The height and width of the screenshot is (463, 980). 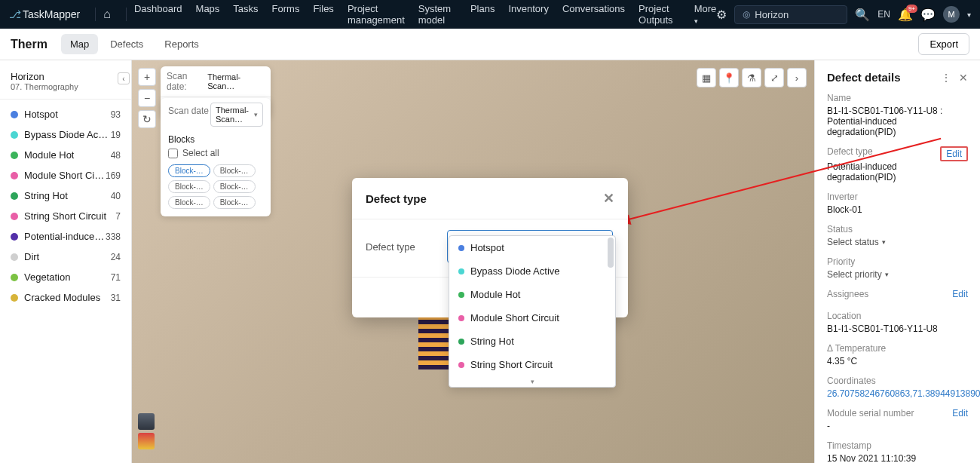 What do you see at coordinates (66, 115) in the screenshot?
I see `defect-row: Hotspot93` at bounding box center [66, 115].